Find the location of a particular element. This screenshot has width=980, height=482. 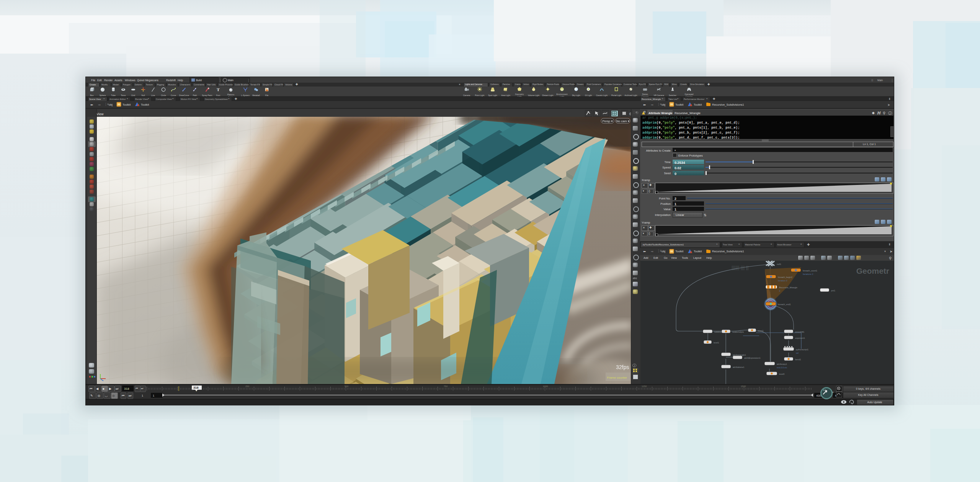

svg-text: Sky Light is located at coordinates (576, 95).